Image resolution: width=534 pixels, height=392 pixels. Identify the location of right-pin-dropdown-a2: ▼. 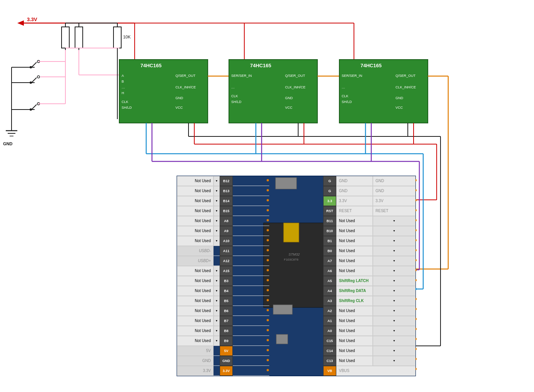
(394, 311).